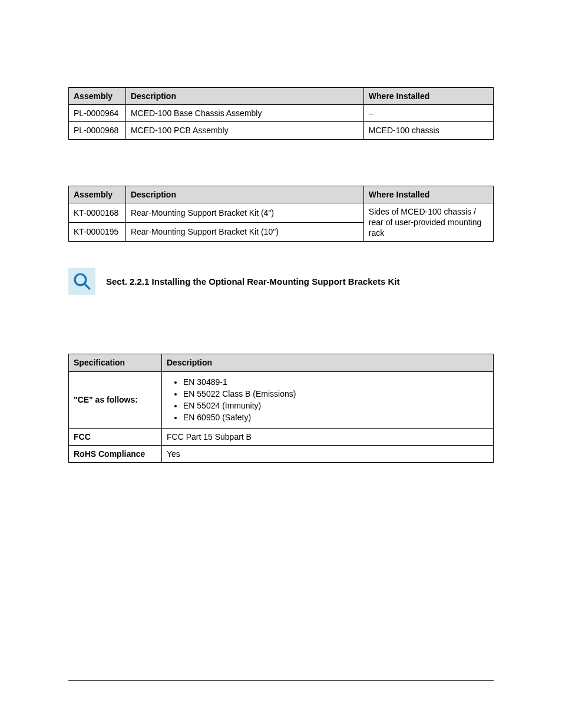 The width and height of the screenshot is (562, 728). I want to click on cell-where: MCED-100 chassis, so click(428, 131).